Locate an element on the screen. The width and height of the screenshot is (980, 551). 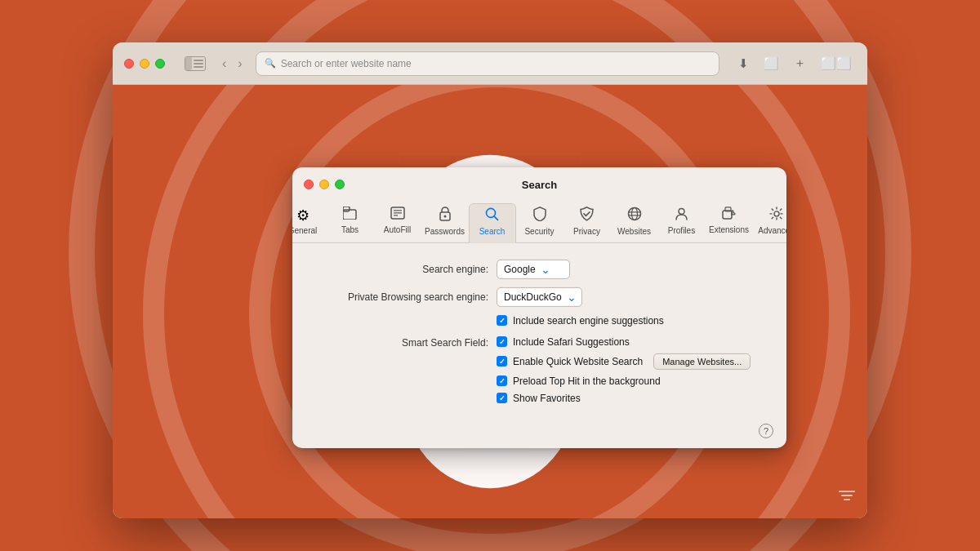
tab-security: Security is located at coordinates (540, 222).